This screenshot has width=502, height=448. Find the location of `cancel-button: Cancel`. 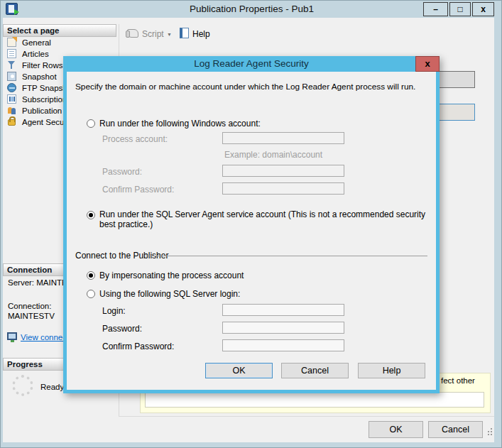

cancel-button: Cancel is located at coordinates (456, 430).